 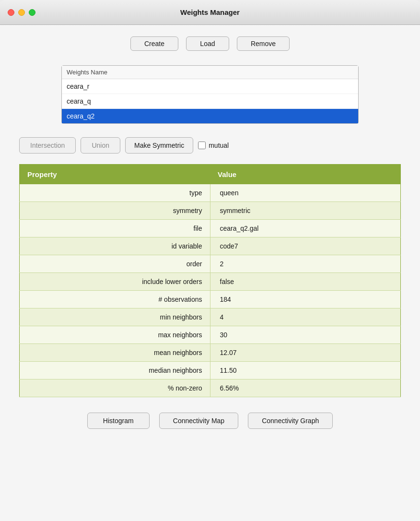 I want to click on close-button, so click(x=11, y=12).